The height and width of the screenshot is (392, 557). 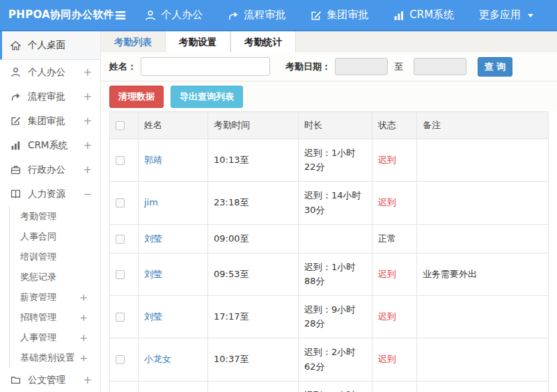 I want to click on sidebar-item-personal-office: 个人办公+, so click(x=50, y=72).